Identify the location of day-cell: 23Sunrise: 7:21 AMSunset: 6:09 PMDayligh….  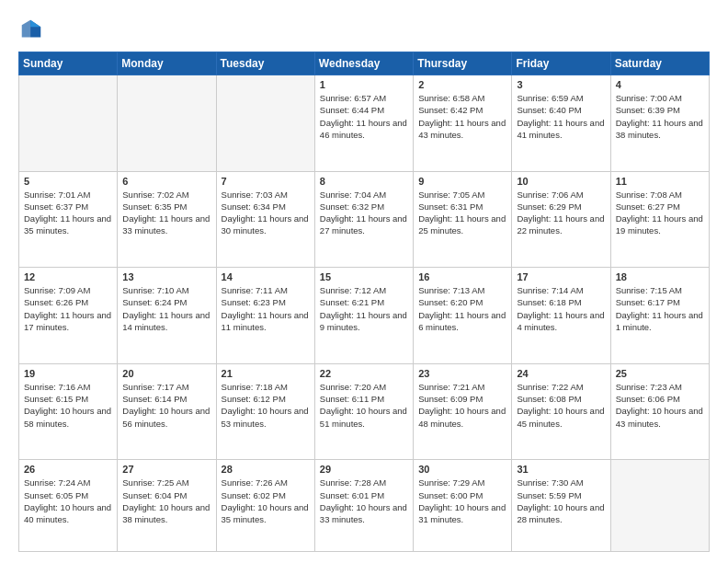
(463, 412).